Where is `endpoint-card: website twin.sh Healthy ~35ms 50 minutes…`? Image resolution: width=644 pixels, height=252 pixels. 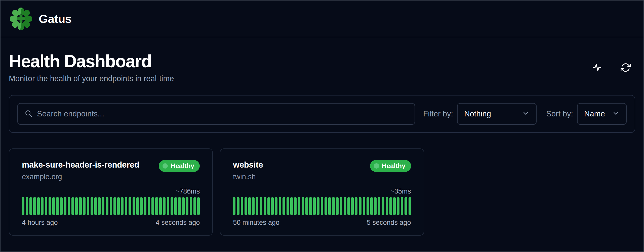 endpoint-card: website twin.sh Healthy ~35ms 50 minutes… is located at coordinates (322, 192).